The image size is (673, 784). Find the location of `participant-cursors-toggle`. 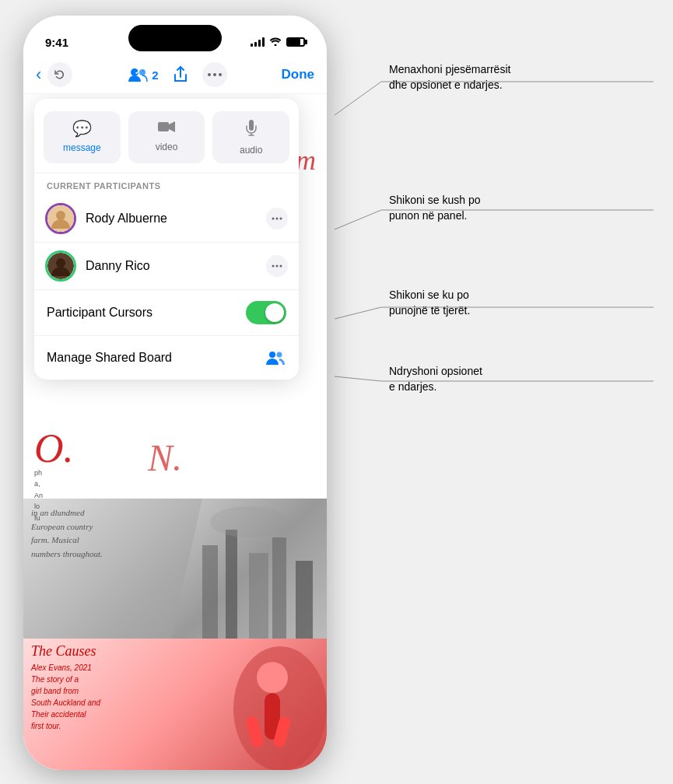

participant-cursors-toggle is located at coordinates (266, 313).